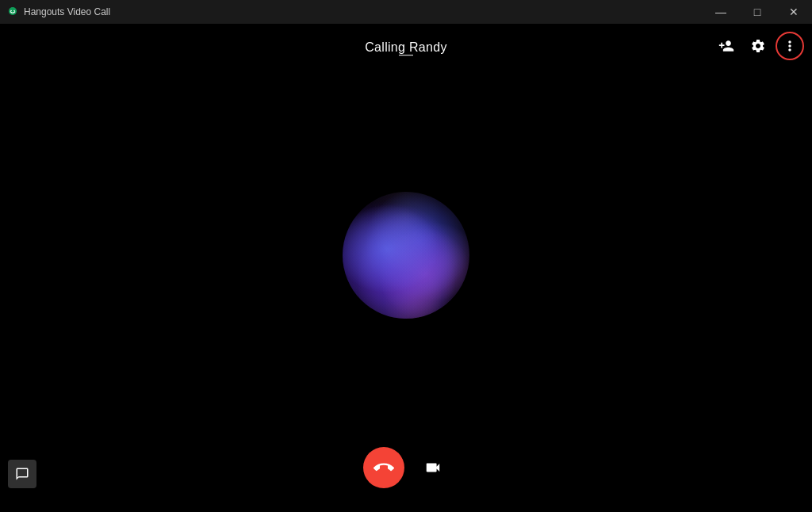 Image resolution: width=812 pixels, height=512 pixels. What do you see at coordinates (384, 468) in the screenshot?
I see `end-call-button` at bounding box center [384, 468].